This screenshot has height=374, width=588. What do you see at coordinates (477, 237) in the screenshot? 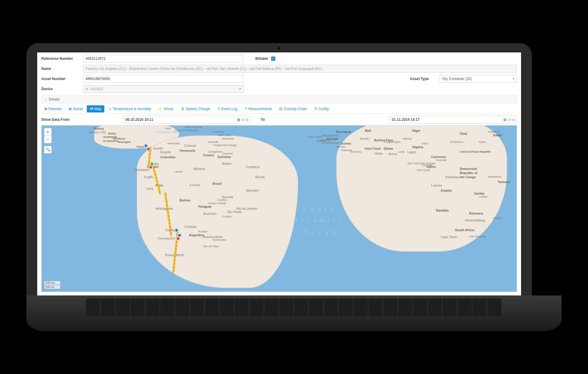
I see `city-label: Port Elizabeth` at bounding box center [477, 237].